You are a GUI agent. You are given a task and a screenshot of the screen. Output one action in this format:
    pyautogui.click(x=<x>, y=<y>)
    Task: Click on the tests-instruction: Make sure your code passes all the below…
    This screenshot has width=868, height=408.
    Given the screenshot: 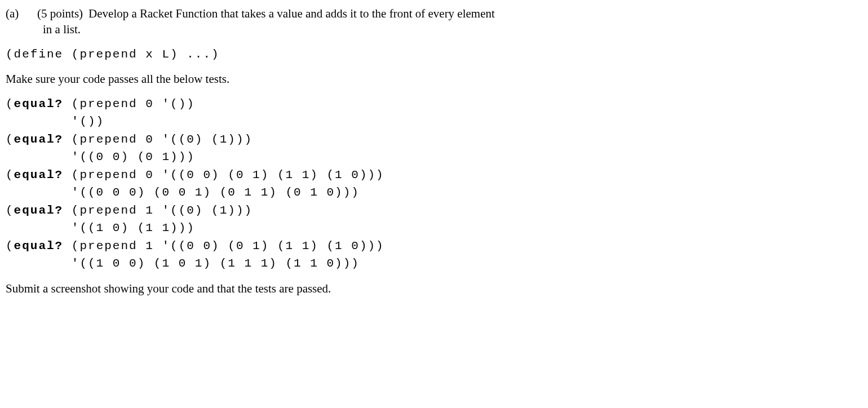 What is the action you would take?
    pyautogui.click(x=428, y=79)
    